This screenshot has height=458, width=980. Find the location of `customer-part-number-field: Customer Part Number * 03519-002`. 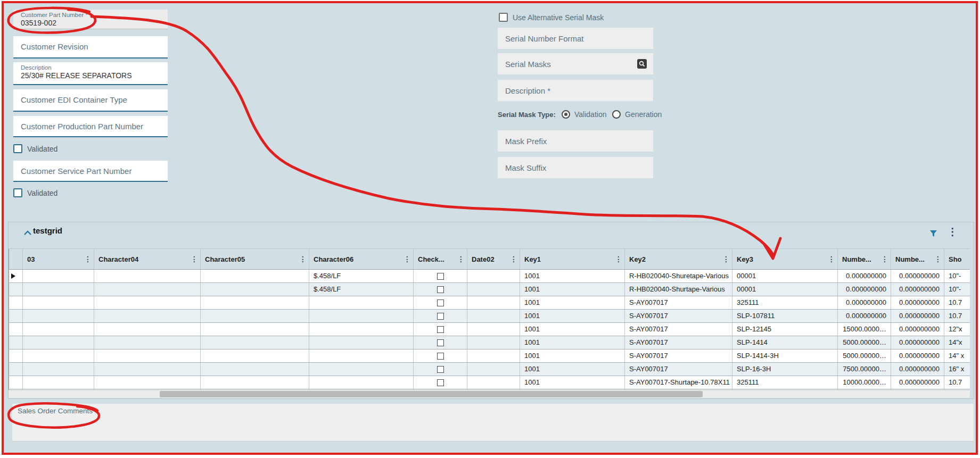

customer-part-number-field: Customer Part Number * 03519-002 is located at coordinates (90, 19).